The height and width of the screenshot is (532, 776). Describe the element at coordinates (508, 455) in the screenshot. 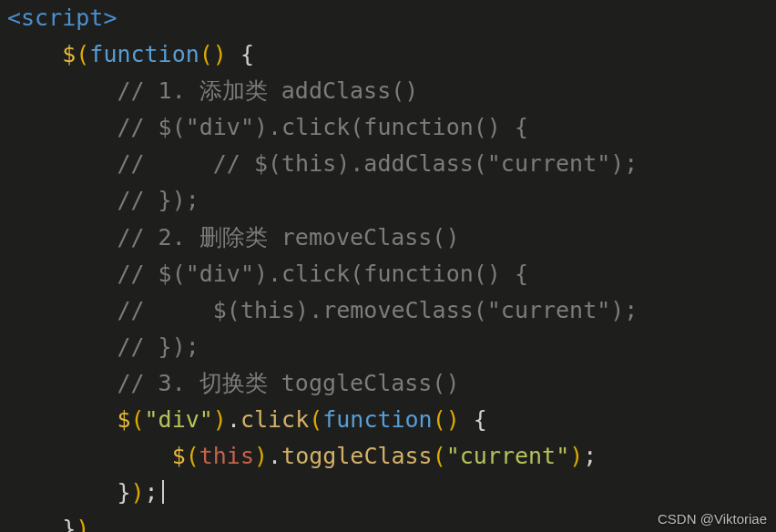

I see `string-literal: "current"` at that location.